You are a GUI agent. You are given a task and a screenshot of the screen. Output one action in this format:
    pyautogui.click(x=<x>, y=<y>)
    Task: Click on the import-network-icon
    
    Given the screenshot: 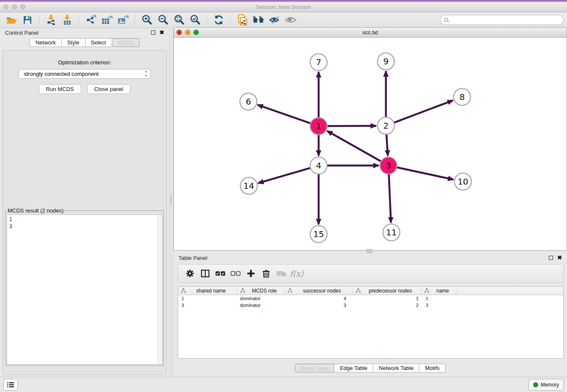 What is the action you would take?
    pyautogui.click(x=51, y=20)
    